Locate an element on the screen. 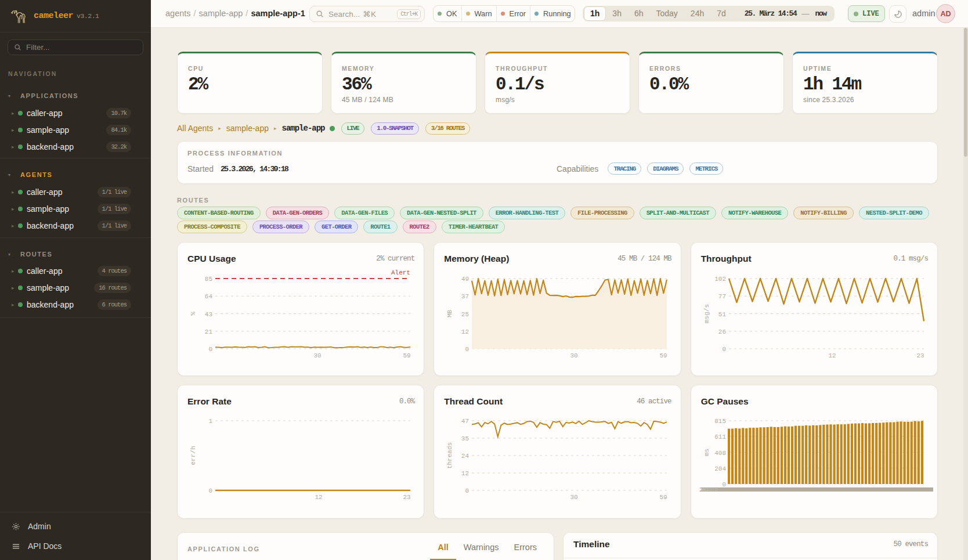  svg-text: ms is located at coordinates (707, 453).